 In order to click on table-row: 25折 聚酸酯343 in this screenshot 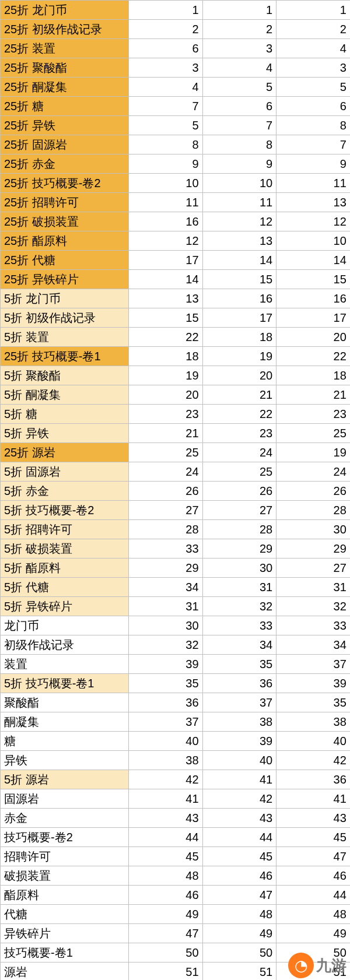, I will do `click(176, 68)`.